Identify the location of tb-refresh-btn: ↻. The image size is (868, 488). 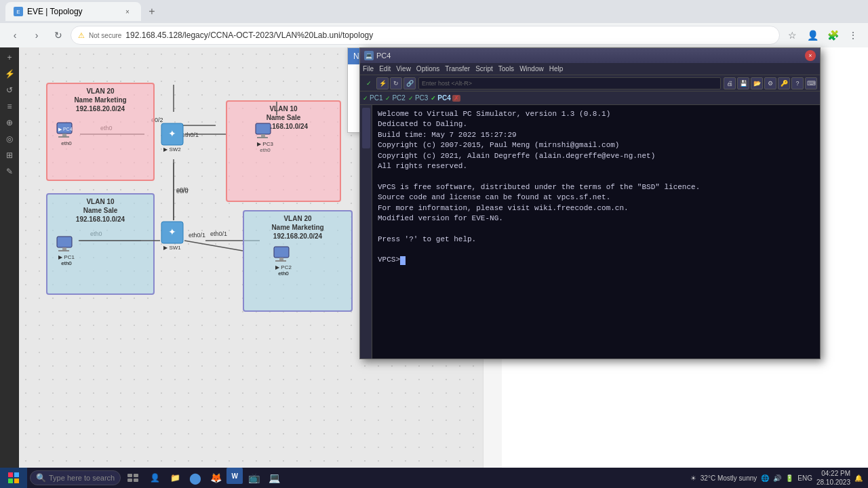
(396, 83).